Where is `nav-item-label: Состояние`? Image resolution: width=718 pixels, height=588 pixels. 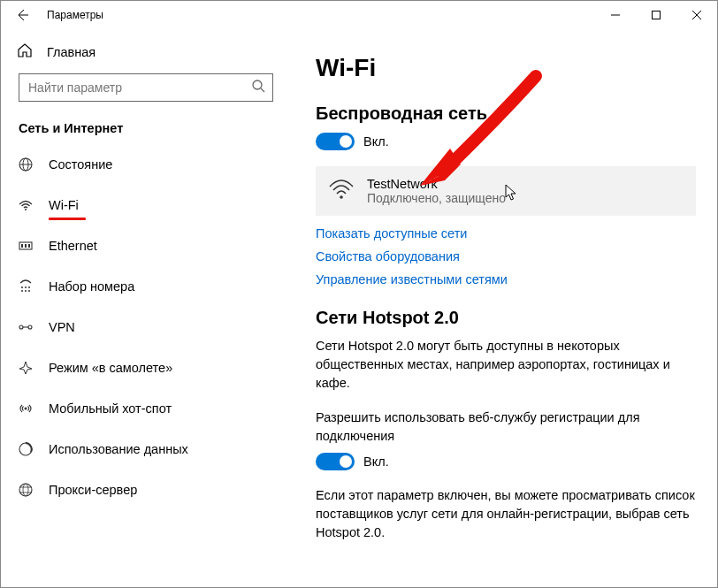 nav-item-label: Состояние is located at coordinates (80, 164).